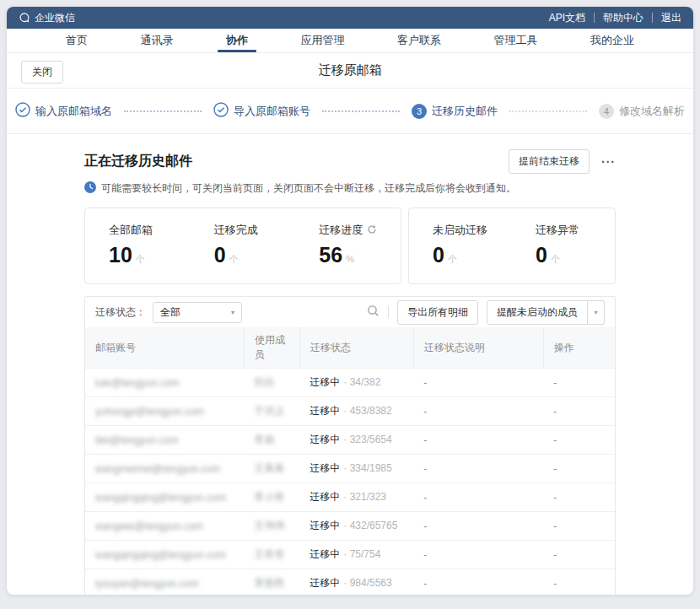 This screenshot has width=700, height=609. Describe the element at coordinates (419, 40) in the screenshot. I see `nav-customer-contact: 客户联系` at that location.